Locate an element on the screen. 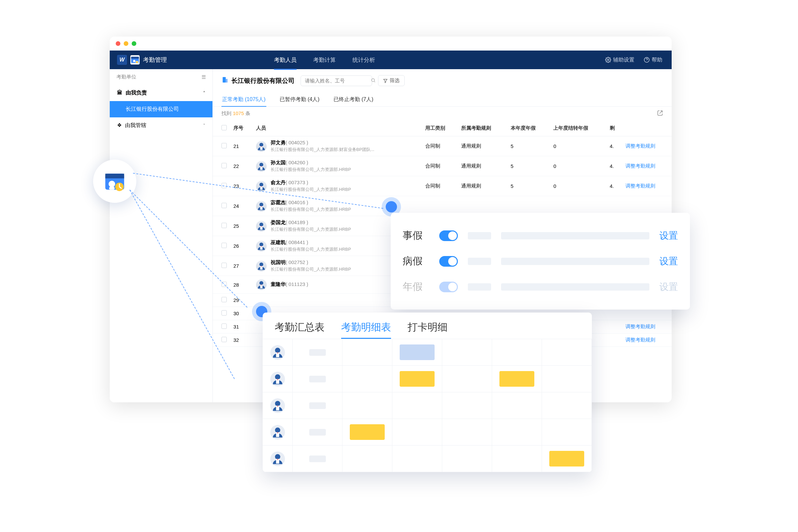 The height and width of the screenshot is (532, 798). checkbox-all is located at coordinates (224, 128).